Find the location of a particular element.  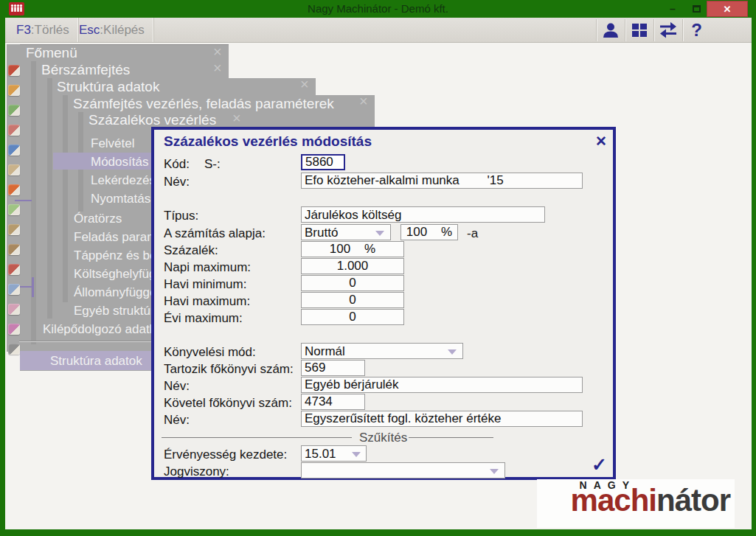

s-prefix-label: S-: is located at coordinates (212, 164).